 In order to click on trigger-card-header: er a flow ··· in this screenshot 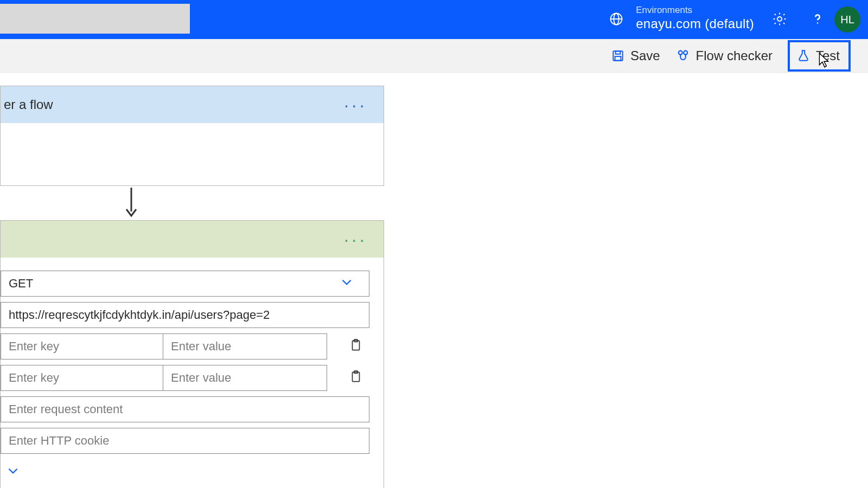, I will do `click(192, 105)`.